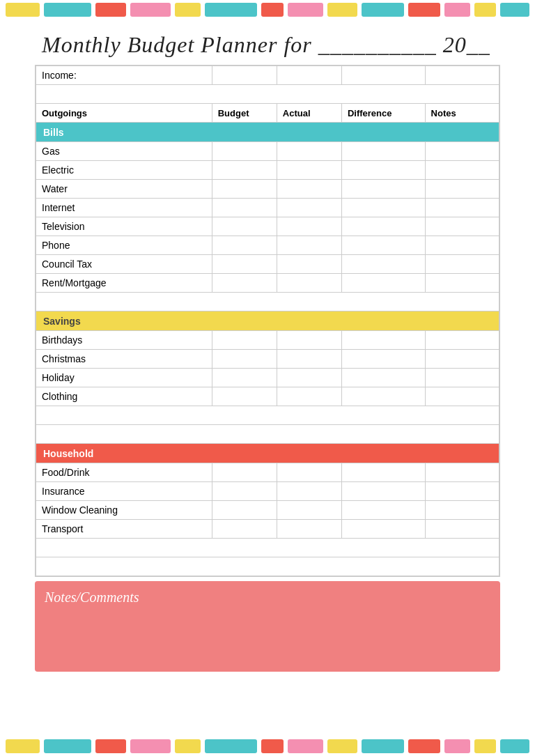 This screenshot has height=756, width=535. Describe the element at coordinates (124, 245) in the screenshot. I see `bills-phone-label: Phone` at that location.